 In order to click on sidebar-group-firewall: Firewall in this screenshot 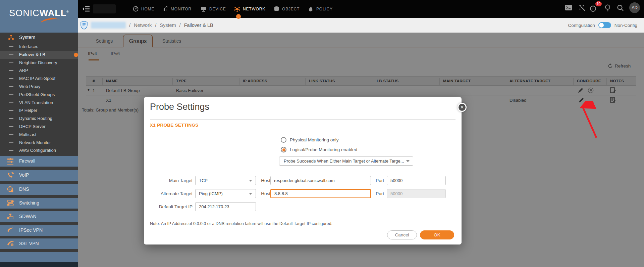, I will do `click(39, 161)`.